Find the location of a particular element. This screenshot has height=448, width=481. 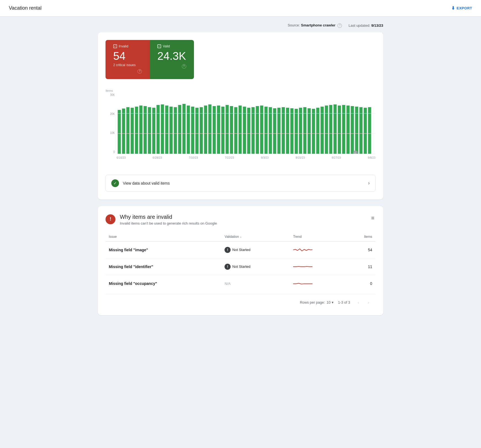

table-row: Missing field "image" ! Not Started 54 is located at coordinates (241, 250).